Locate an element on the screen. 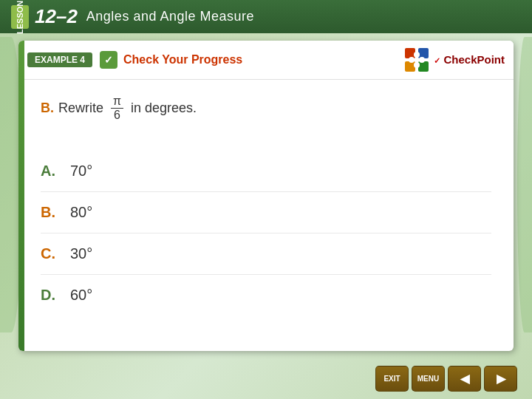  question-text-before: Rewrite is located at coordinates (81, 108).